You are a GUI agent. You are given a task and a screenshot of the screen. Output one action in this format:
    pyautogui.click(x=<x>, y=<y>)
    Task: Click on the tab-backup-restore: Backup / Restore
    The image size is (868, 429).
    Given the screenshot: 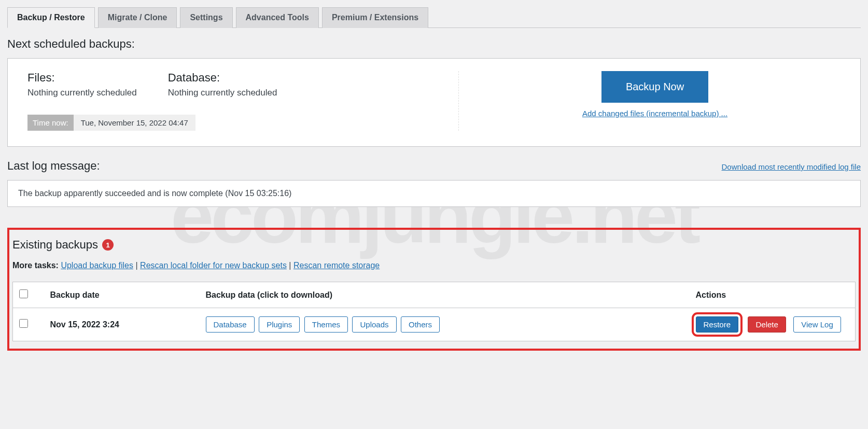 What is the action you would take?
    pyautogui.click(x=51, y=18)
    